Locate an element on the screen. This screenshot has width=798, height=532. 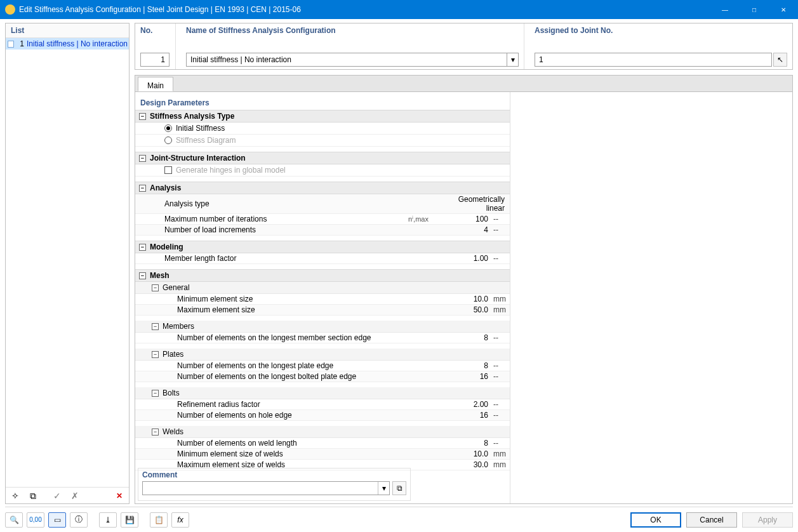
include-button: ✓ is located at coordinates (57, 496).